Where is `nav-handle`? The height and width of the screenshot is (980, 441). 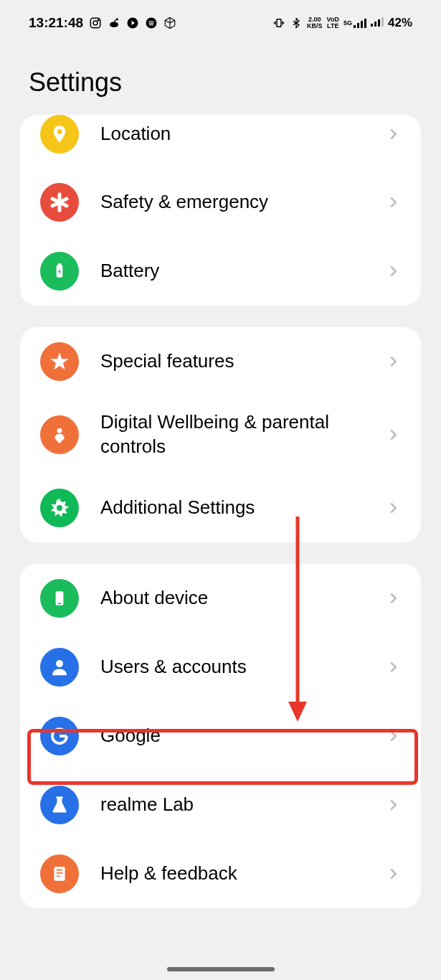 nav-handle is located at coordinates (221, 969).